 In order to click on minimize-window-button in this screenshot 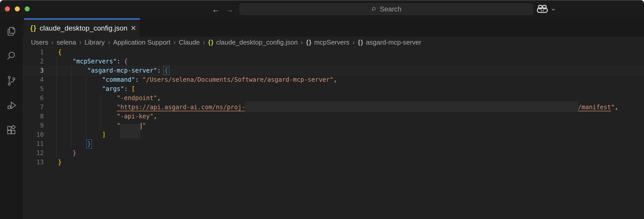, I will do `click(17, 9)`.